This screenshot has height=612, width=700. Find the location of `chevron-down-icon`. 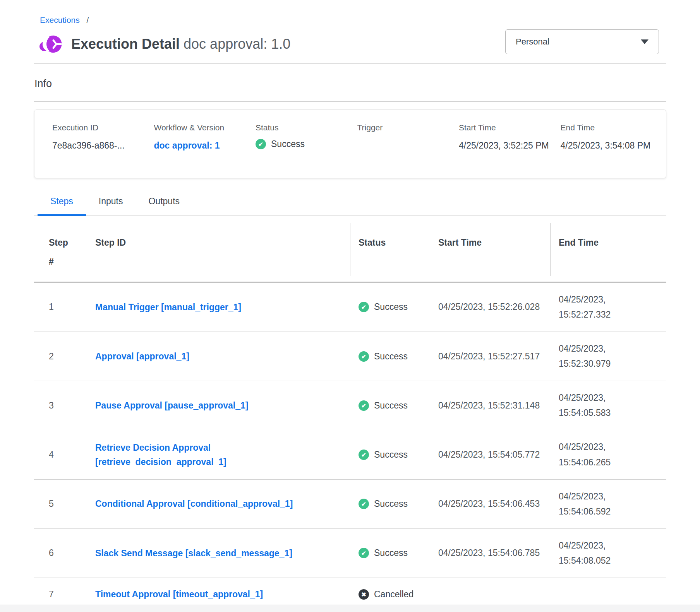

chevron-down-icon is located at coordinates (645, 42).